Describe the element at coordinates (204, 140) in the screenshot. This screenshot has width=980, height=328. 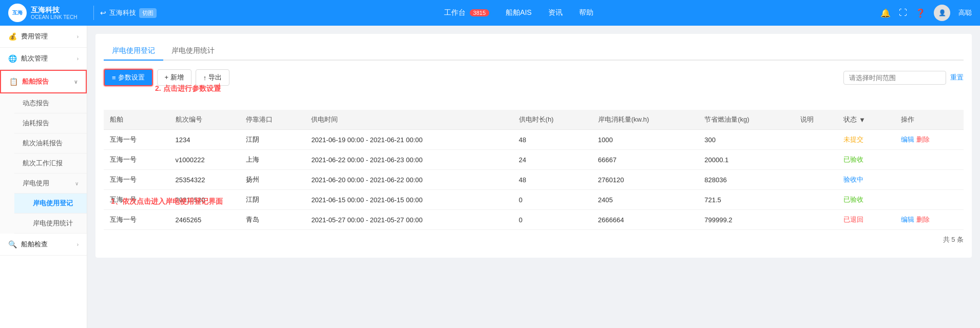
I see `cell-voyage: 1234` at that location.